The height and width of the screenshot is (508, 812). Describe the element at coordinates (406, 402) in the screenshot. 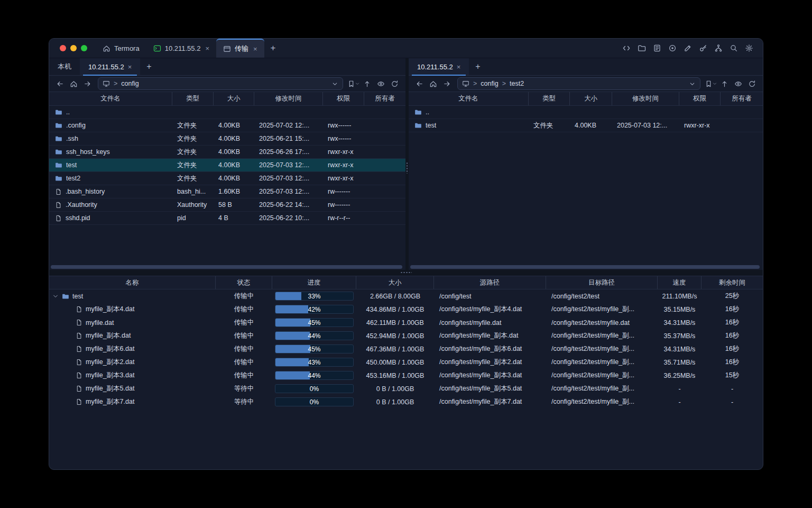

I see `transfer-row: myfile_副本7.dat 等待中 0% 0 B / 1.00GB /conf…` at that location.